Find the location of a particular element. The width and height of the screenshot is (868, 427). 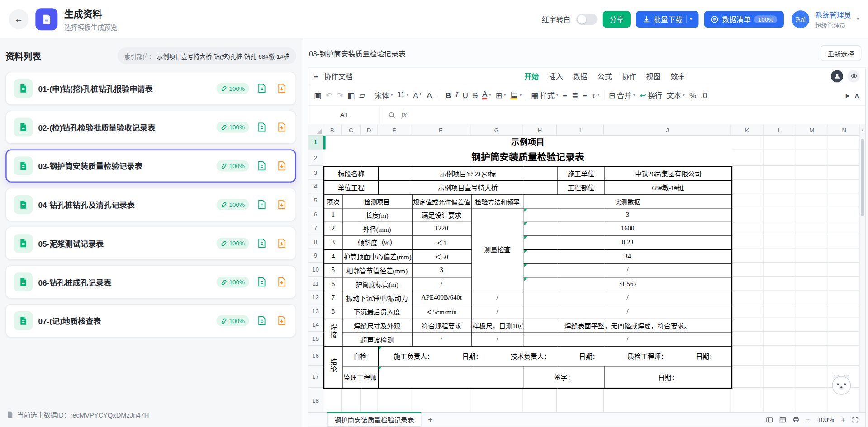

add-sheet-button: + is located at coordinates (431, 419).